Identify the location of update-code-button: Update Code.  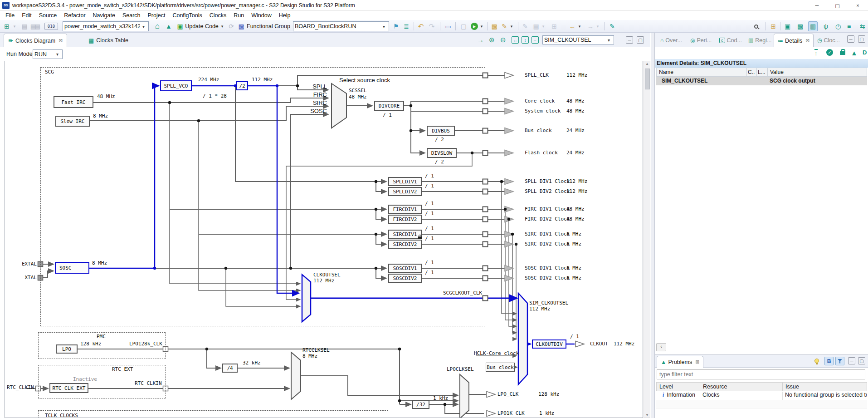
(202, 26).